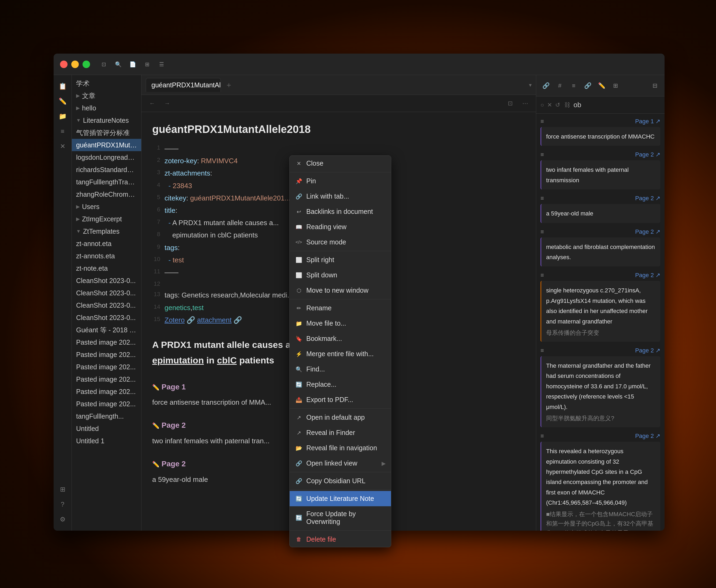 The image size is (716, 588). I want to click on cm-update-lit-label: Update Literature Note, so click(340, 499).